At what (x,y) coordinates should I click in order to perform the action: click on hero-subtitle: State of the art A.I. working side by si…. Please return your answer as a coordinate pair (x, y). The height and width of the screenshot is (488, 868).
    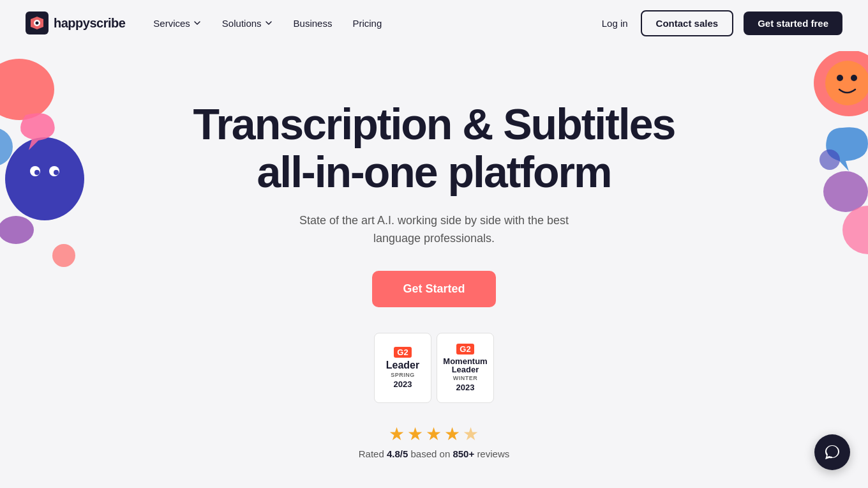
    Looking at the image, I should click on (434, 230).